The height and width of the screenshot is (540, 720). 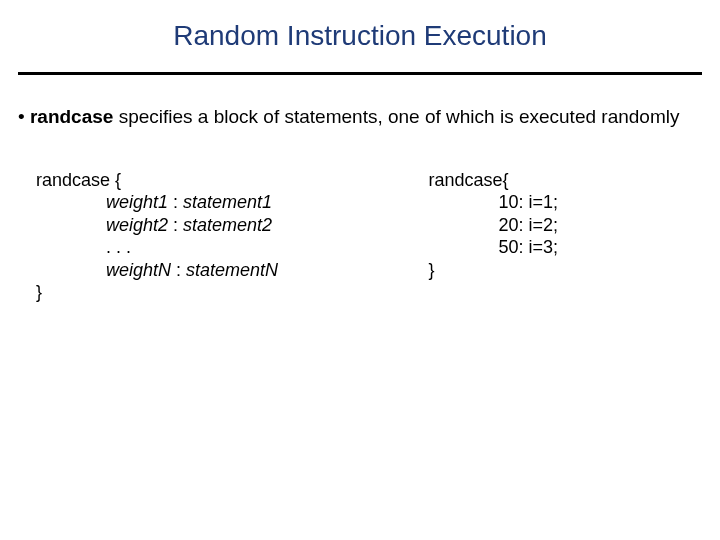 I want to click on bullet-keyword: randcase, so click(x=72, y=116).